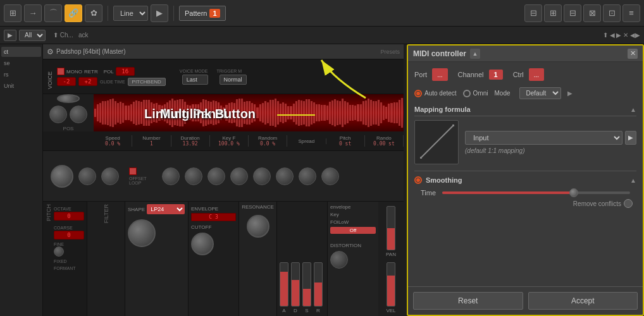 The height and width of the screenshot is (316, 644). I want to click on knob7, so click(239, 176).